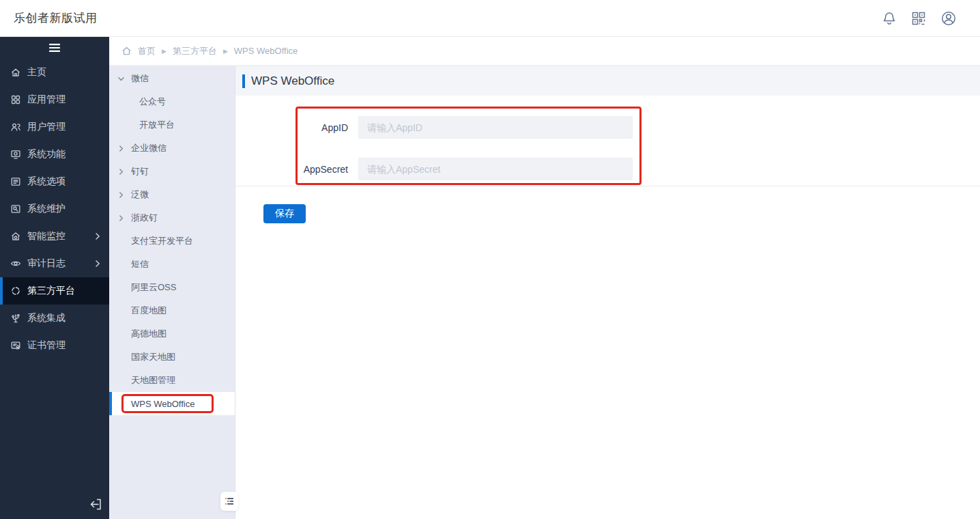 Image resolution: width=980 pixels, height=519 pixels. I want to click on chevron-down-icon, so click(121, 79).